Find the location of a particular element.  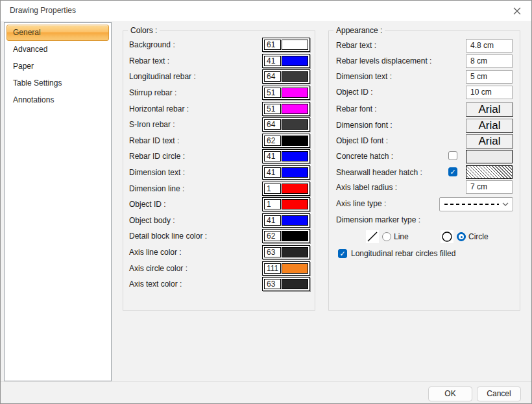

window-title: Drawing Properties is located at coordinates (43, 10).